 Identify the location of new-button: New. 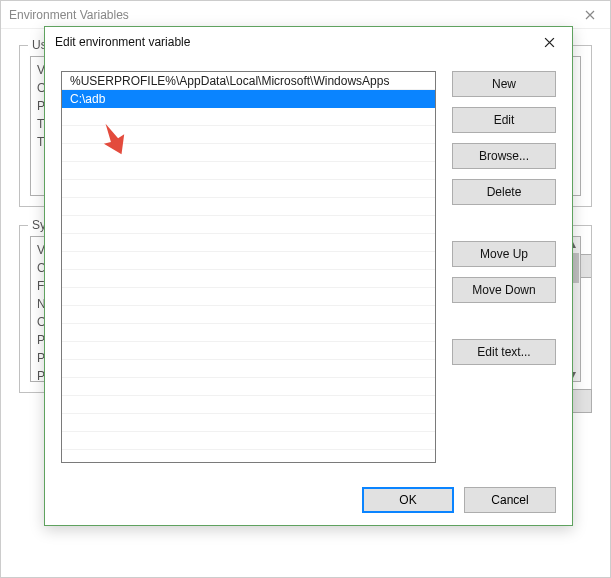
(504, 84).